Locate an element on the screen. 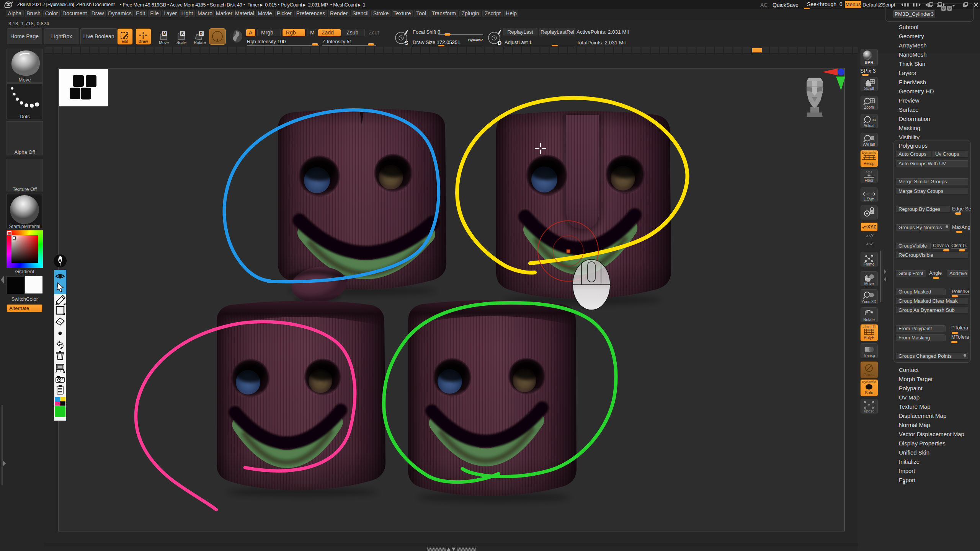 The height and width of the screenshot is (551, 980). svg-text: x1 is located at coordinates (874, 120).